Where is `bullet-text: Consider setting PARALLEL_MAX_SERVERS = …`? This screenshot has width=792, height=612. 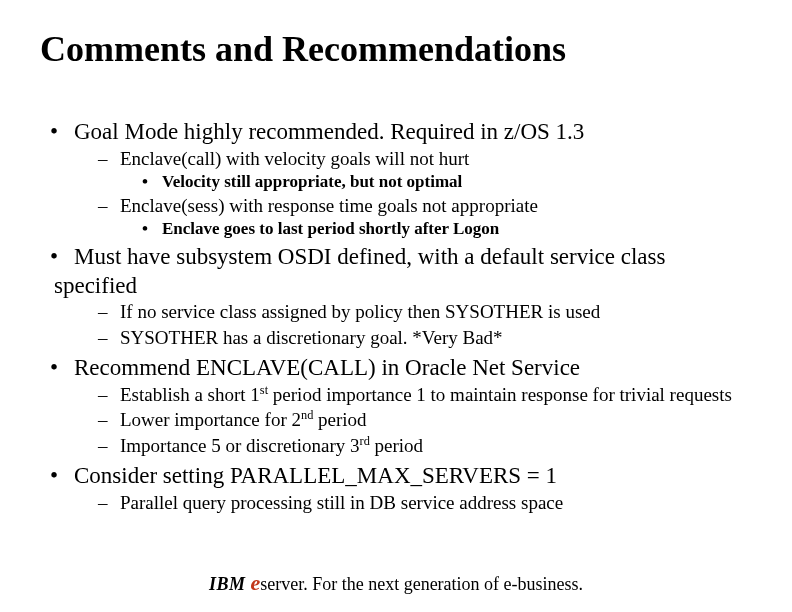
bullet-text: Consider setting PARALLEL_MAX_SERVERS = … is located at coordinates (316, 476).